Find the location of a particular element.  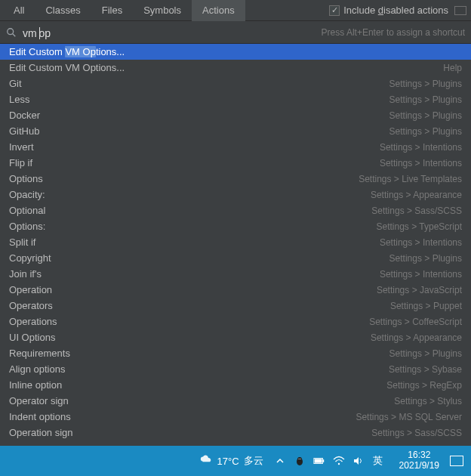

ime-indicator: 英 is located at coordinates (378, 461).